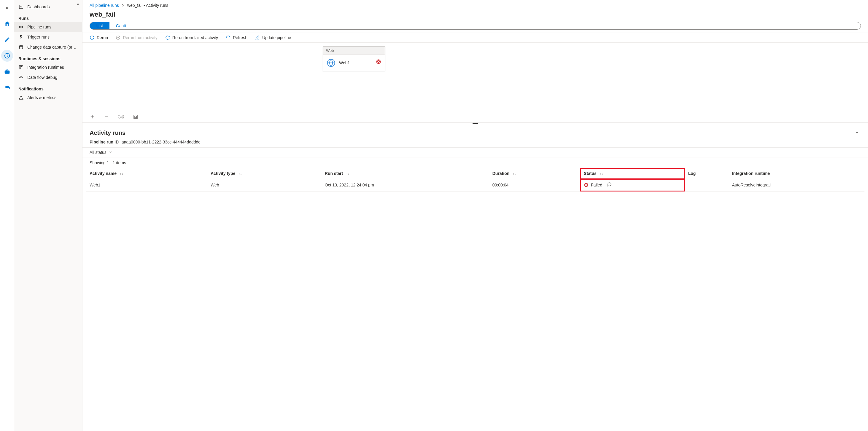  What do you see at coordinates (475, 124) in the screenshot?
I see `splitter-handle` at bounding box center [475, 124].